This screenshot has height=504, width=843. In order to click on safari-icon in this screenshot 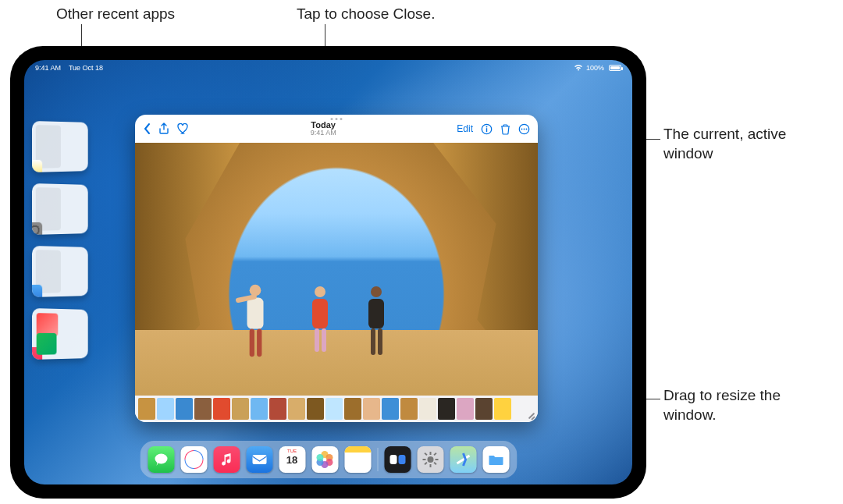, I will do `click(194, 460)`.